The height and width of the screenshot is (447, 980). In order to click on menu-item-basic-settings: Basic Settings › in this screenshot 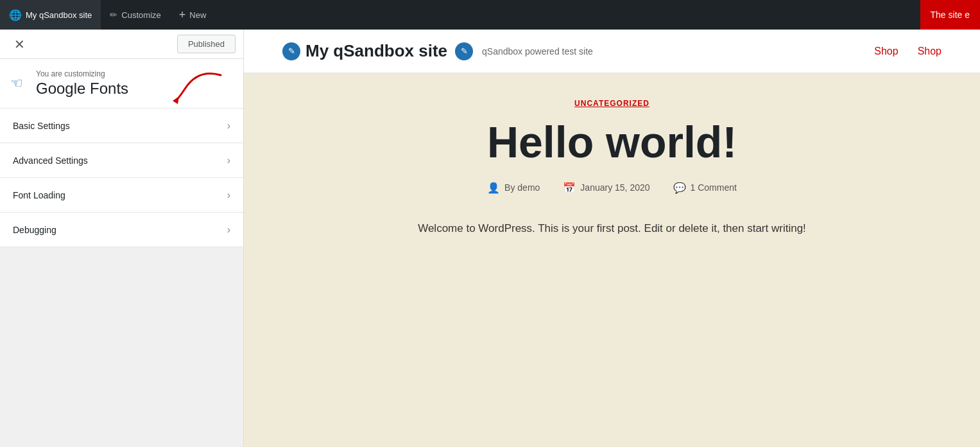, I will do `click(122, 126)`.